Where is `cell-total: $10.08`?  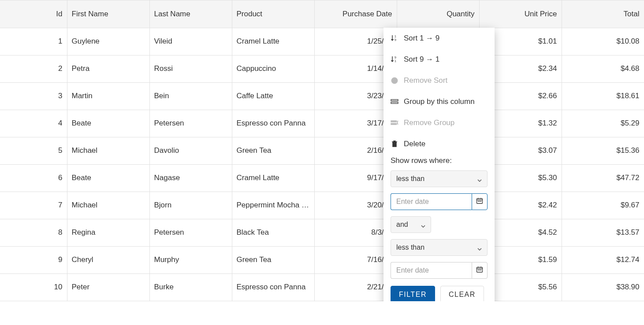
cell-total: $10.08 is located at coordinates (603, 41).